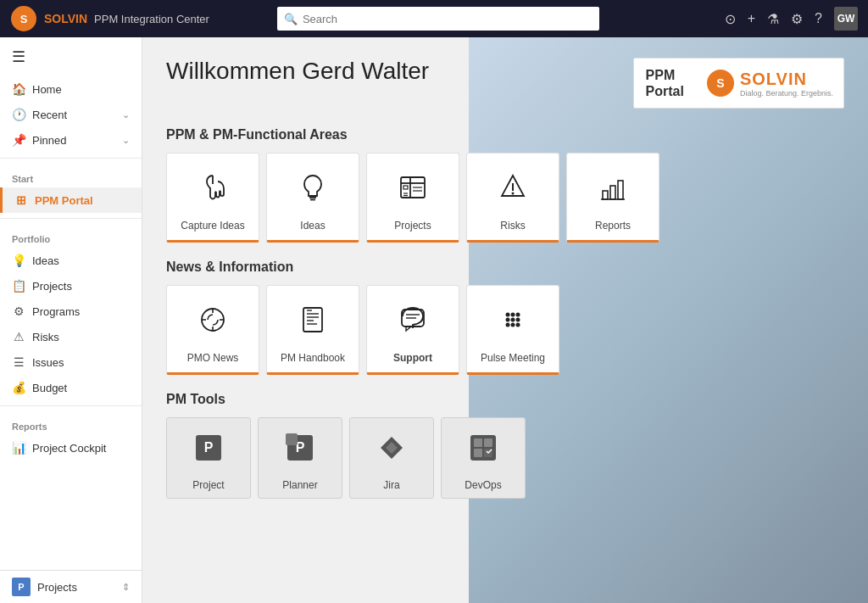  I want to click on card-jira-tool: Jira, so click(392, 458).